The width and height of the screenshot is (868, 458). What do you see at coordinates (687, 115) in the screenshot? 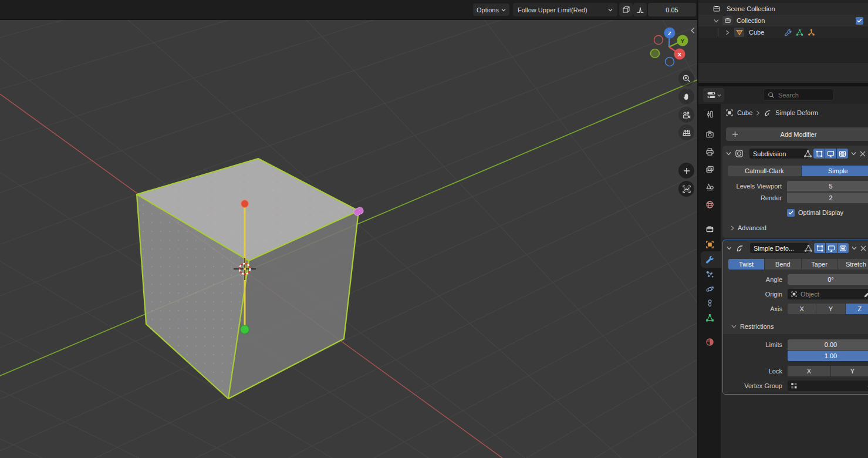
I see `camera-view-button` at bounding box center [687, 115].